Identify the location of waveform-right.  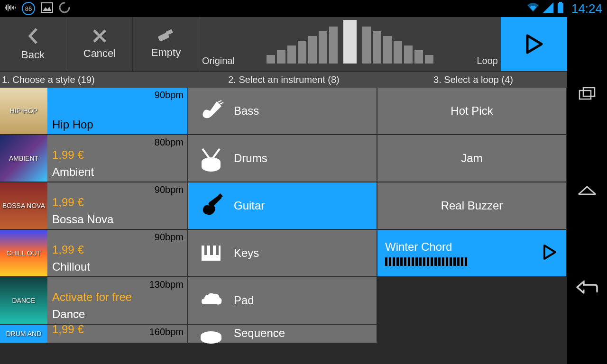
(398, 45).